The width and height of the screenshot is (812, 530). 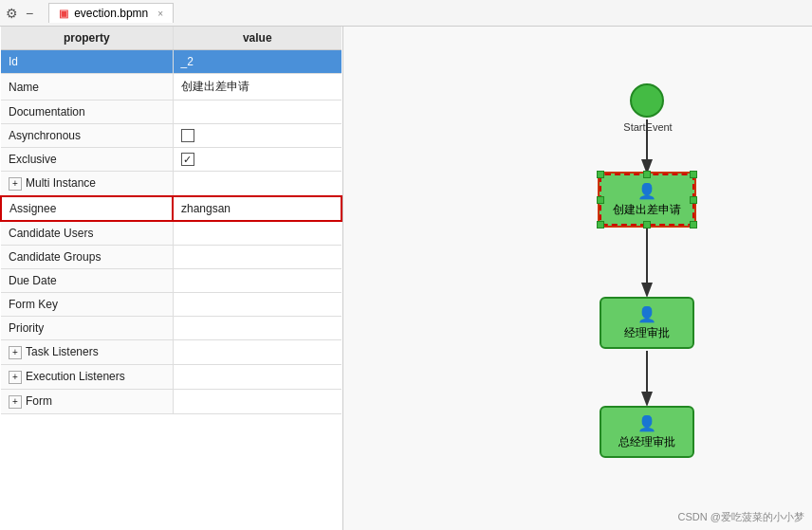 I want to click on prop-name-assignee: Assignee, so click(x=87, y=209).